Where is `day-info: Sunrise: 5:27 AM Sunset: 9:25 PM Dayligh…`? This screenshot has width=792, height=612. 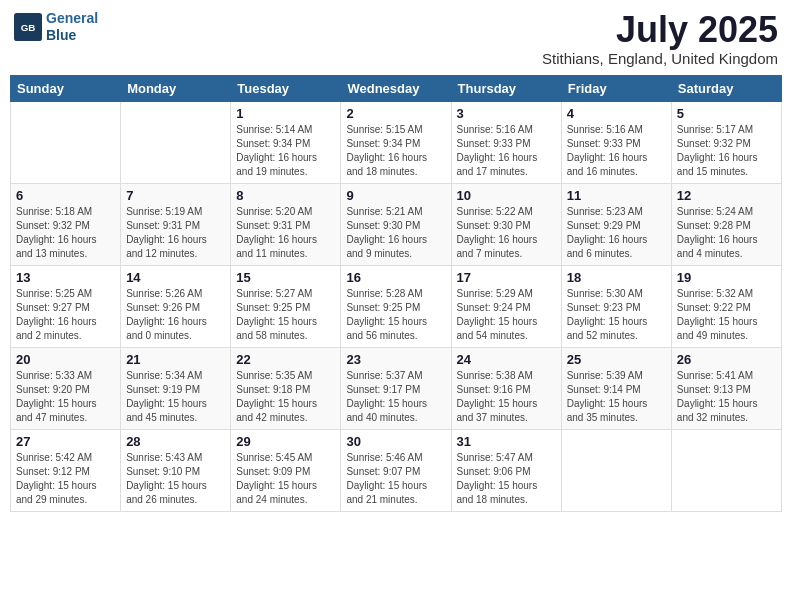
day-info: Sunrise: 5:27 AM Sunset: 9:25 PM Dayligh… is located at coordinates (286, 315).